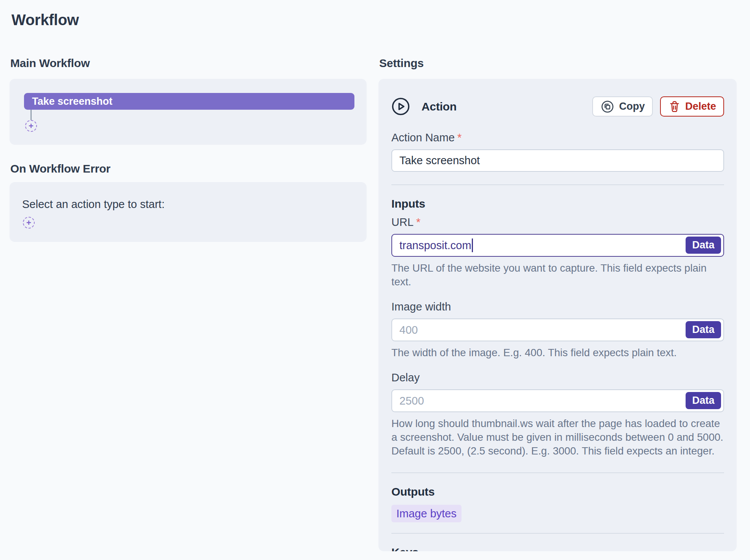 This screenshot has width=750, height=560. Describe the element at coordinates (558, 549) in the screenshot. I see `keys-heading: Keys` at that location.